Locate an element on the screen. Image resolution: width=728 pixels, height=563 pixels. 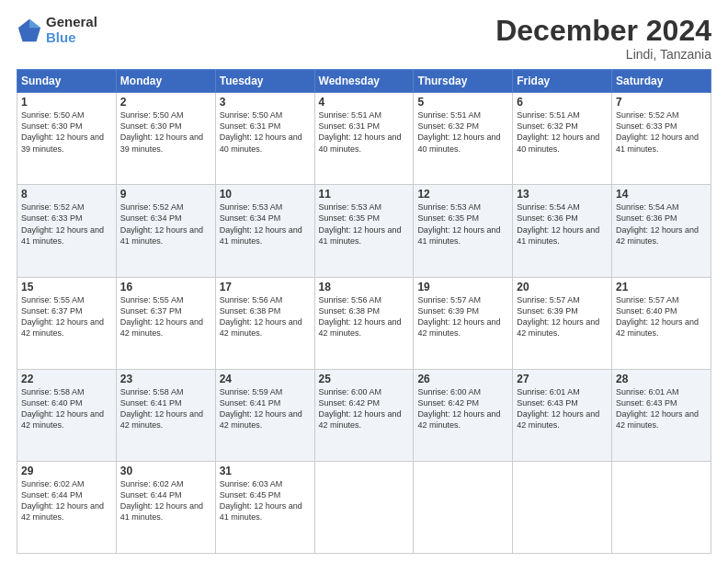
day-info: Sunrise: 5:58 AMSunset: 6:41 PMDaylight:… is located at coordinates (165, 408).